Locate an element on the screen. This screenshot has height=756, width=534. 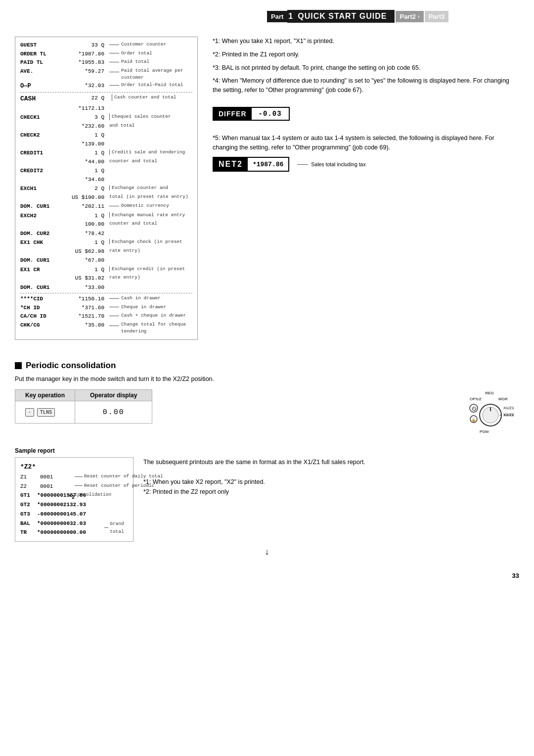
key-tlns-button: TLNS is located at coordinates (46, 413).